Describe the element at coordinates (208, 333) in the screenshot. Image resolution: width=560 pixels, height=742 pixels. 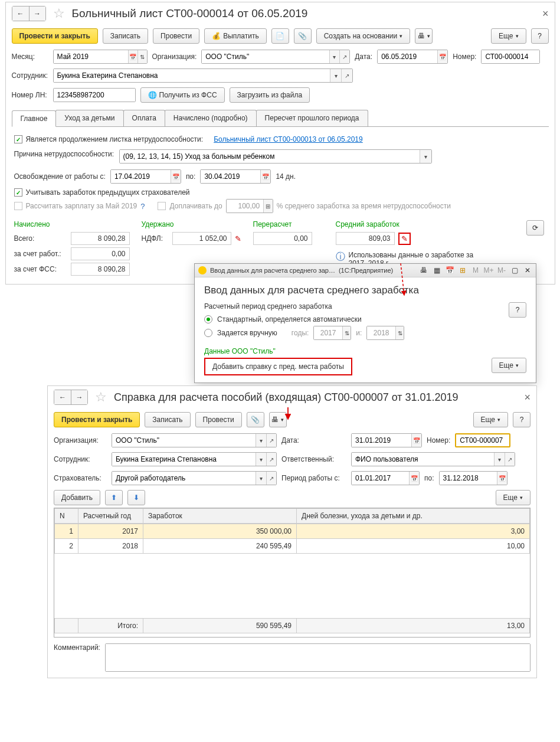
I see `radio-manual` at that location.